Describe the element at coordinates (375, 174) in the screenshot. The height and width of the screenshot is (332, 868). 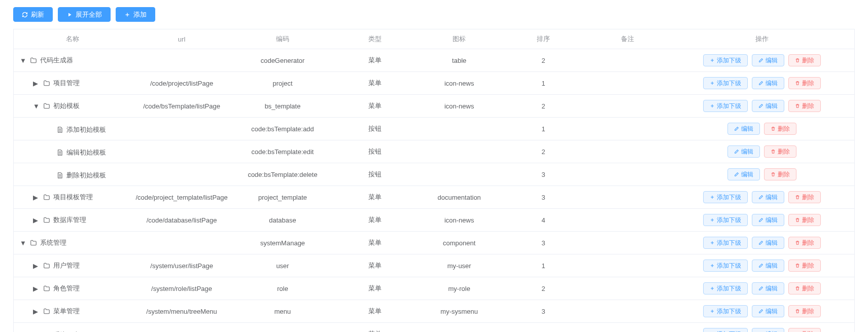
I see `cell-type: 按钮` at that location.